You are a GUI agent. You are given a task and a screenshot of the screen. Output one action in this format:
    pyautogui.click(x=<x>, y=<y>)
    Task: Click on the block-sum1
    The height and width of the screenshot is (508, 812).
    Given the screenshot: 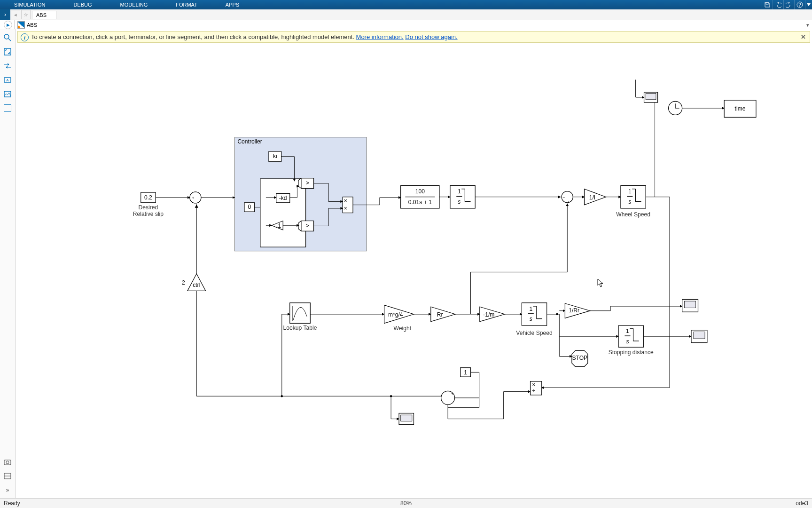 What is the action you would take?
    pyautogui.click(x=195, y=198)
    